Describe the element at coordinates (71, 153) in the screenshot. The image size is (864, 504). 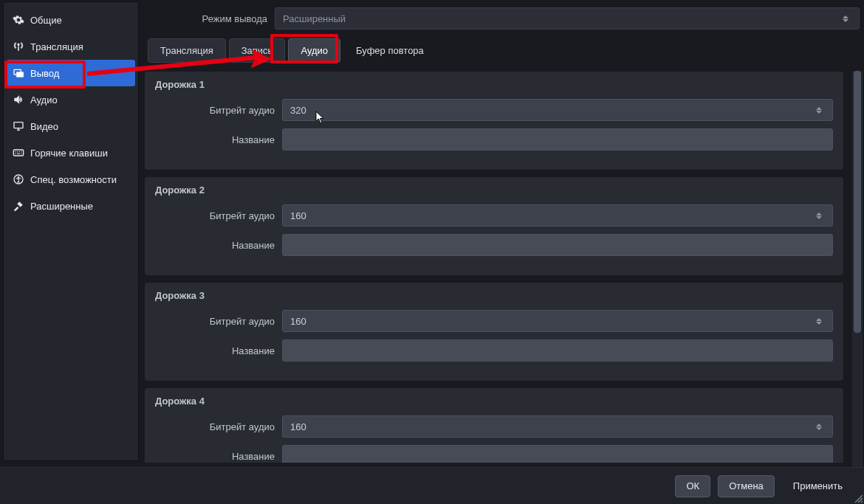
I see `sidebar-item-hotkeys: Горячие клавиши` at that location.